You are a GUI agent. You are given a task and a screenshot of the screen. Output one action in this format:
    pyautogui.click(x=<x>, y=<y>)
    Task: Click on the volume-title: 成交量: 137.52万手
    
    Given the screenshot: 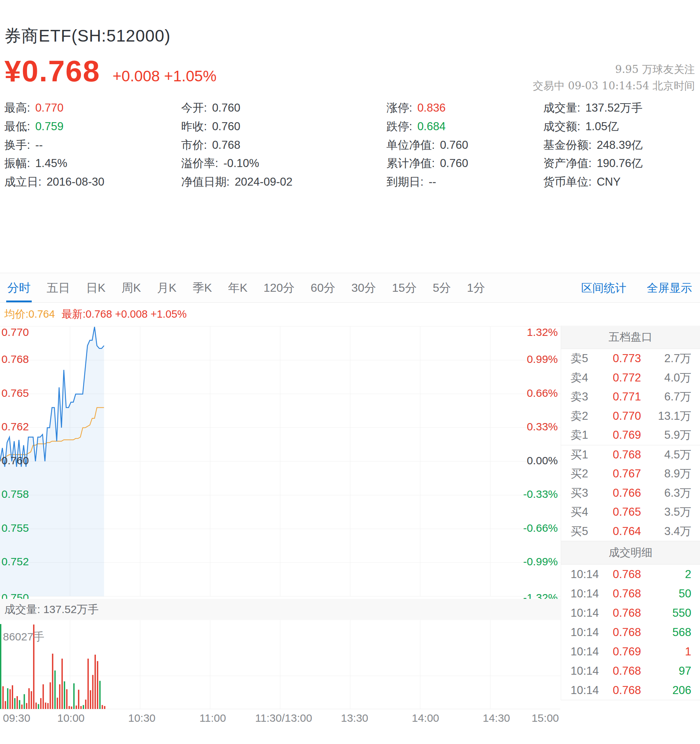 What is the action you would take?
    pyautogui.click(x=52, y=609)
    